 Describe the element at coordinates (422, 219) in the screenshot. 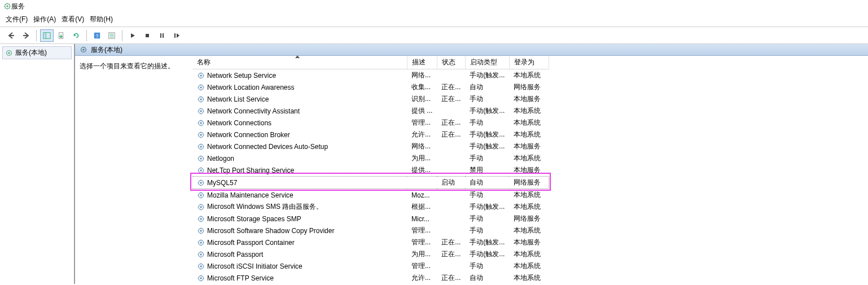

I see `service-description: Micr...` at that location.